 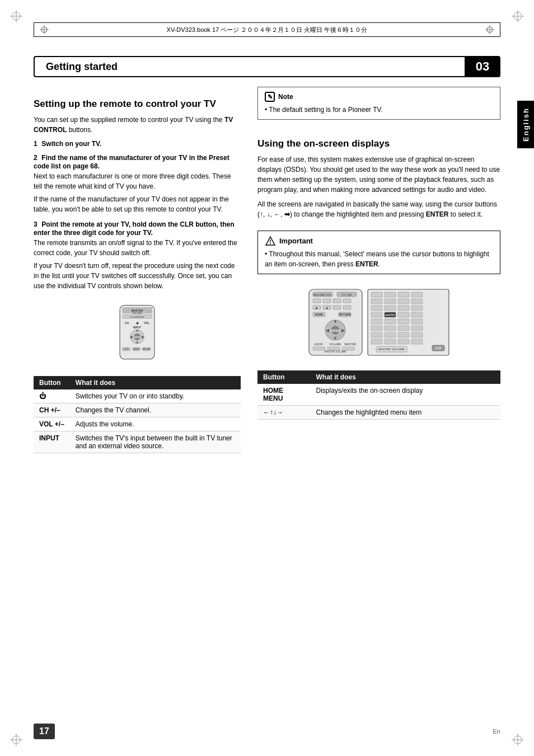 I want to click on note-body: • The default setting is for a Pioneer T…, so click(x=379, y=110).